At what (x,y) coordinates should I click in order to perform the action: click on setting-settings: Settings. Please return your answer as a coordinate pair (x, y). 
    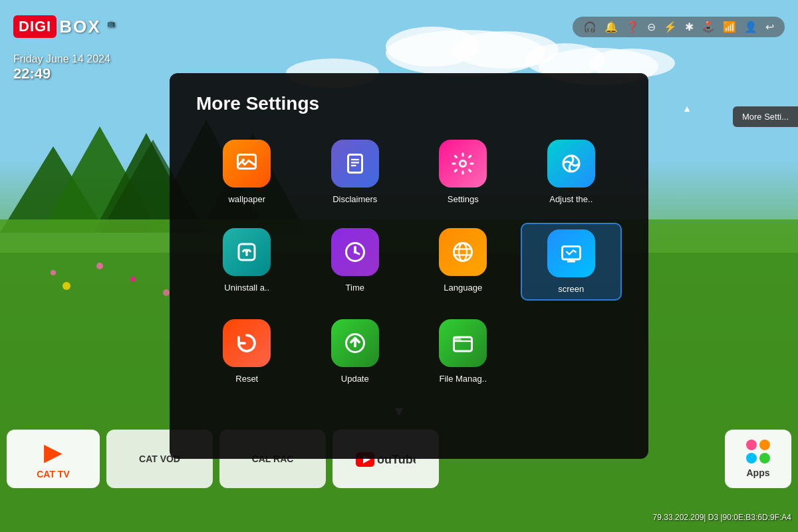
    Looking at the image, I should click on (463, 172).